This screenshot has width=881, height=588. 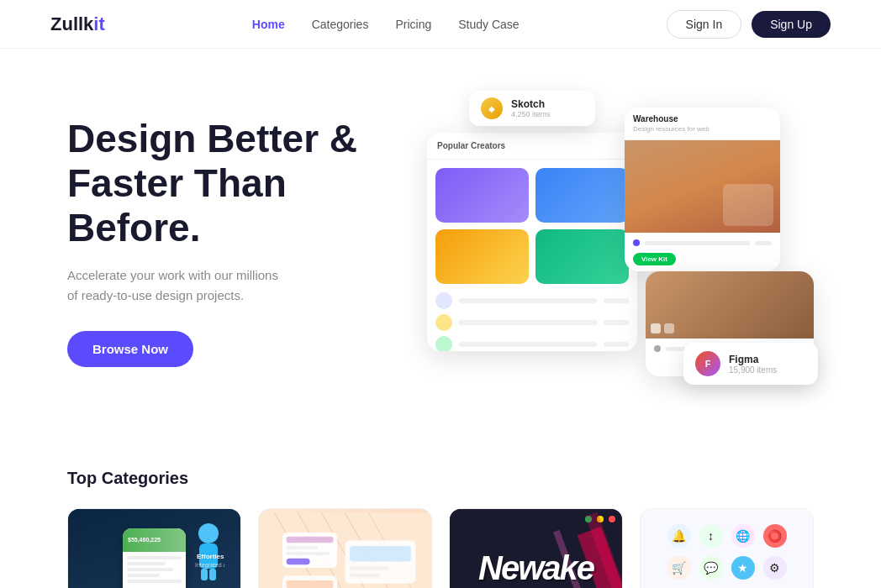 What do you see at coordinates (532, 108) in the screenshot?
I see `sketch-card: ◆ Skotch 4,250 items` at bounding box center [532, 108].